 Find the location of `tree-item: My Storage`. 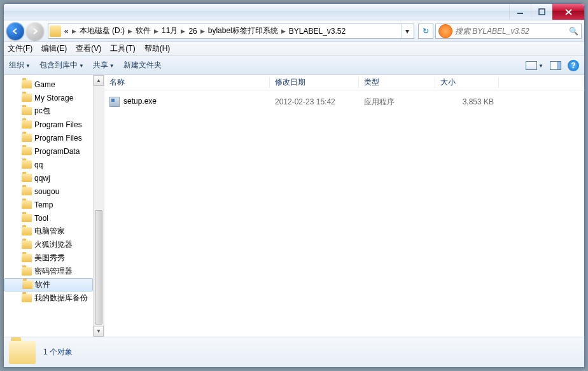

tree-item: My Storage is located at coordinates (48, 98).